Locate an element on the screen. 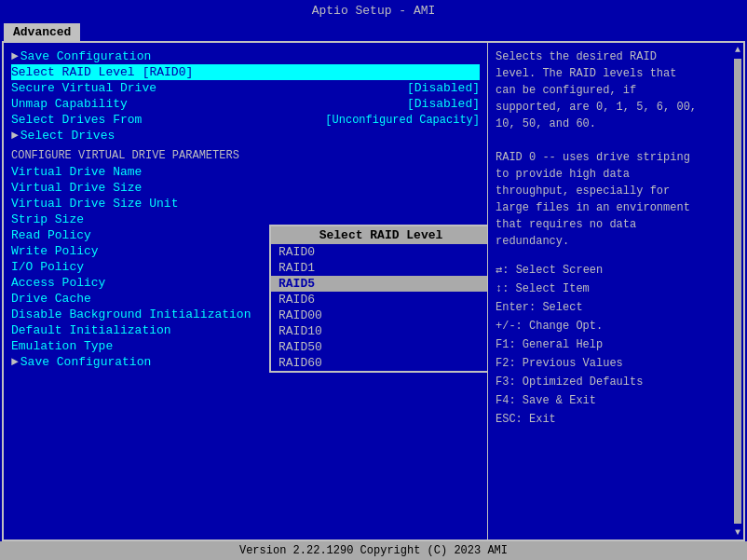  title-text: Aptio Setup - AMI is located at coordinates (374, 11).